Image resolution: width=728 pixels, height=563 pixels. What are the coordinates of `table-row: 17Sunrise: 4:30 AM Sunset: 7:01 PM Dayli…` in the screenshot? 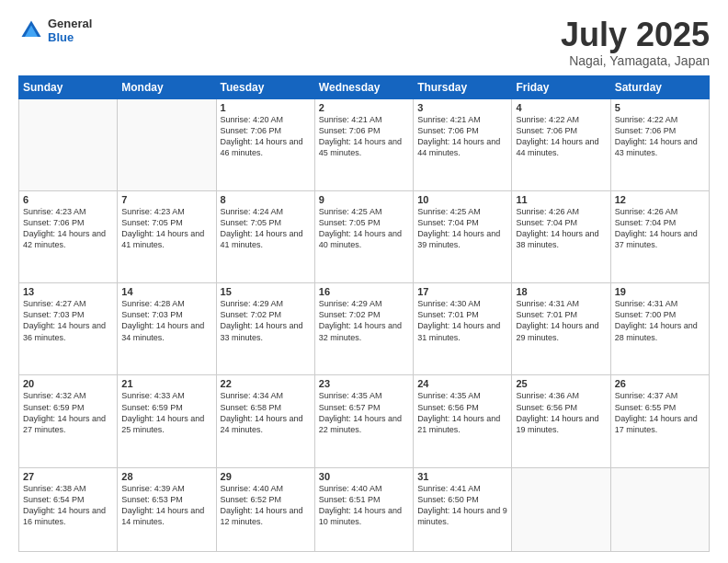 It's located at (463, 329).